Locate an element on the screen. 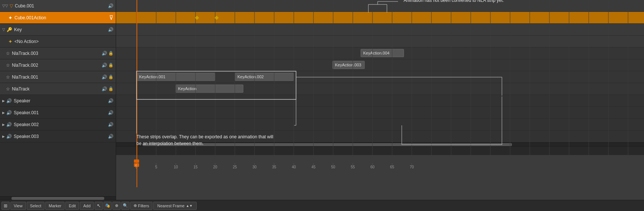 This screenshot has height=211, width=644. svg-text: 65 is located at coordinates (392, 167).